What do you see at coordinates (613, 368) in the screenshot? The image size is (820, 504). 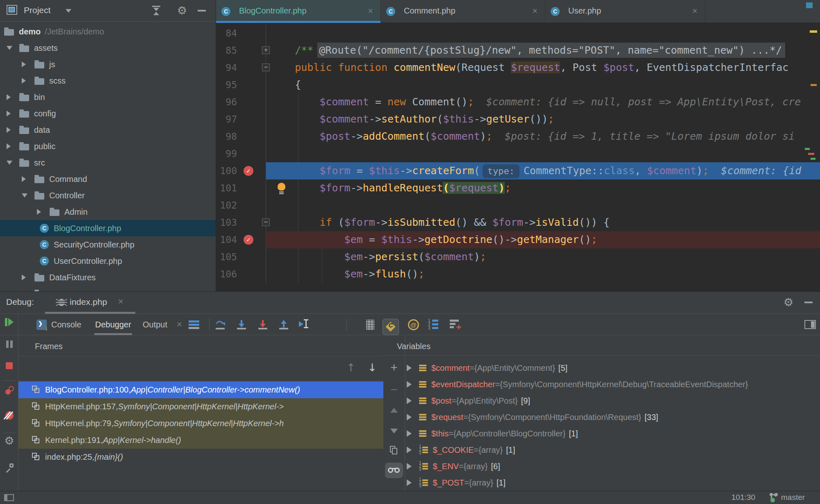 I see `variable-row: $comment = {App\Entity\Comment}[5]` at bounding box center [613, 368].